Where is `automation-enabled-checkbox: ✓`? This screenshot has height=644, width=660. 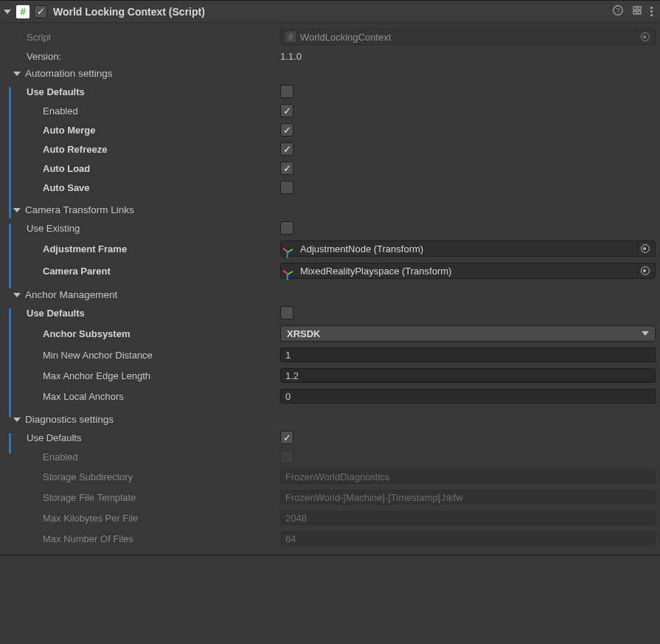 automation-enabled-checkbox: ✓ is located at coordinates (287, 111).